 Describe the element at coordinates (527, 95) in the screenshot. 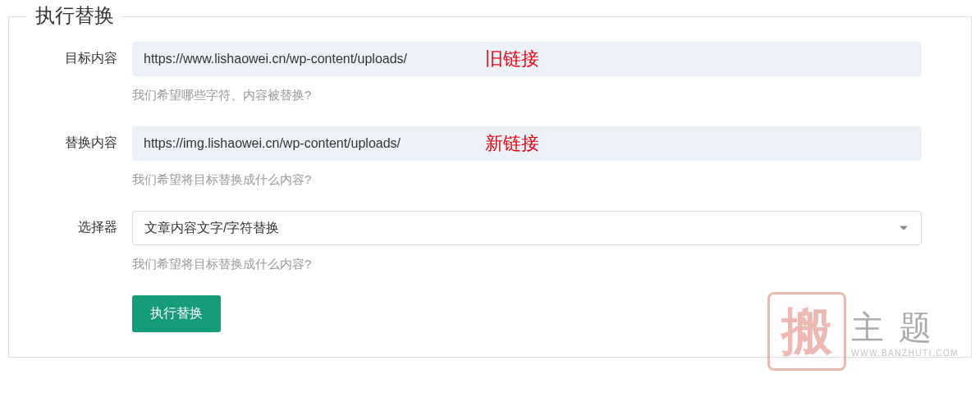

I see `target-content-help: 我们希望哪些字符、内容被替换?` at that location.